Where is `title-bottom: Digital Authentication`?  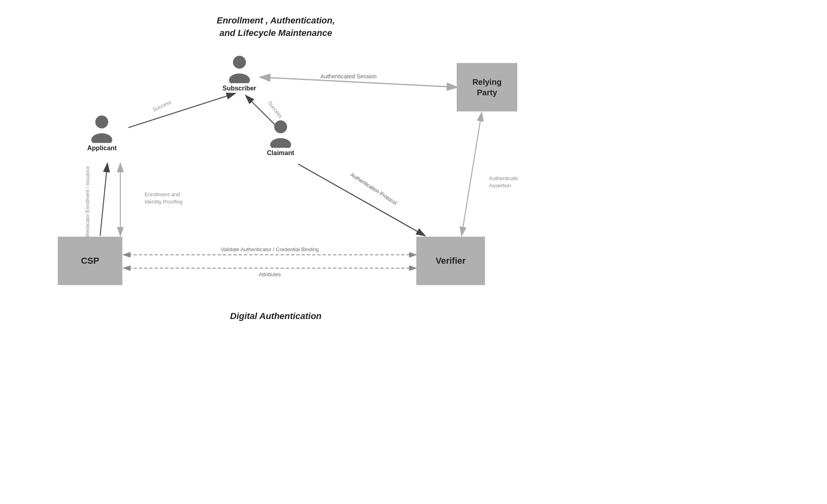 title-bottom: Digital Authentication is located at coordinates (276, 316).